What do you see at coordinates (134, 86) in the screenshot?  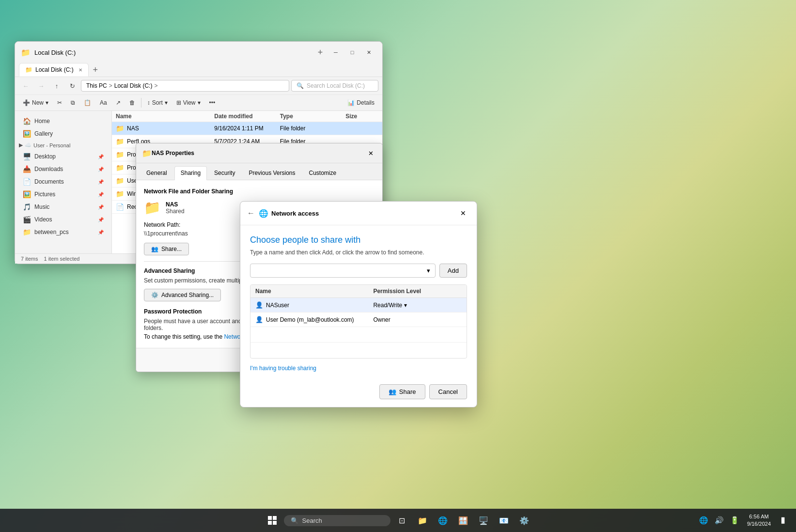 I see `address-local-disk: Local Disk (C:)` at bounding box center [134, 86].